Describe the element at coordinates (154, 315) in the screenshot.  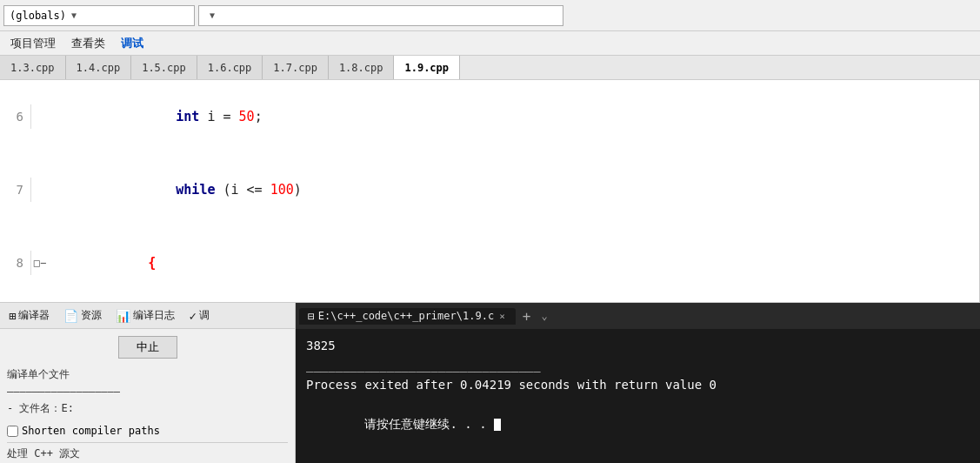
I see `tab-compile-log-label: 编译日志` at that location.